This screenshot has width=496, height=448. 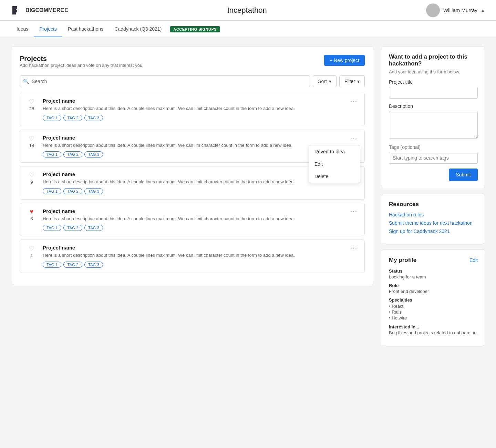 What do you see at coordinates (433, 72) in the screenshot?
I see `form-subtitle: Add your idea using the form below.` at bounding box center [433, 72].